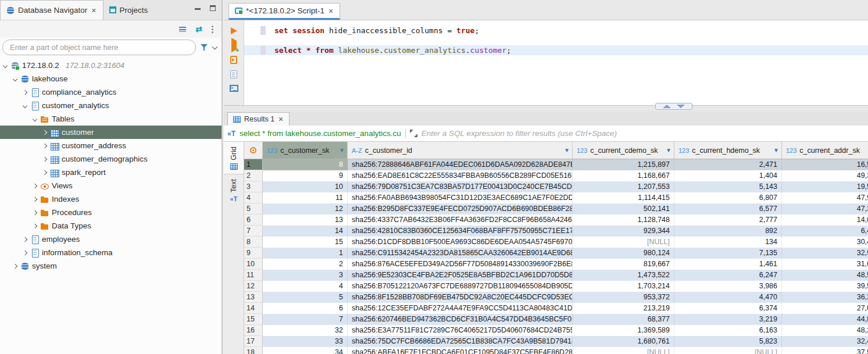 The height and width of the screenshot is (354, 868). I want to click on grid-cell: 2, so click(305, 264).